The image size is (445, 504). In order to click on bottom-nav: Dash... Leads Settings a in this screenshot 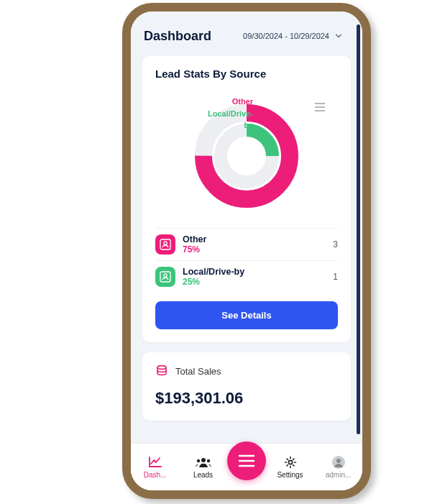, I will do `click(247, 467)`.